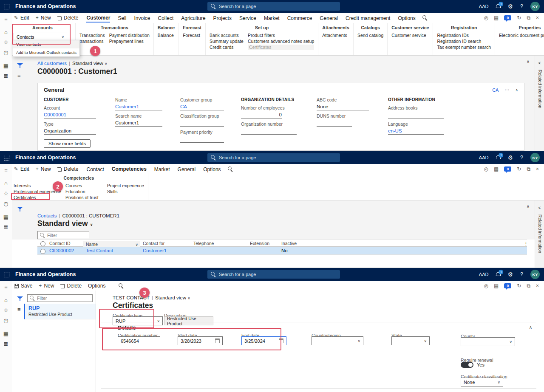  Describe the element at coordinates (488, 341) in the screenshot. I see `county-combobox: ∨` at that location.